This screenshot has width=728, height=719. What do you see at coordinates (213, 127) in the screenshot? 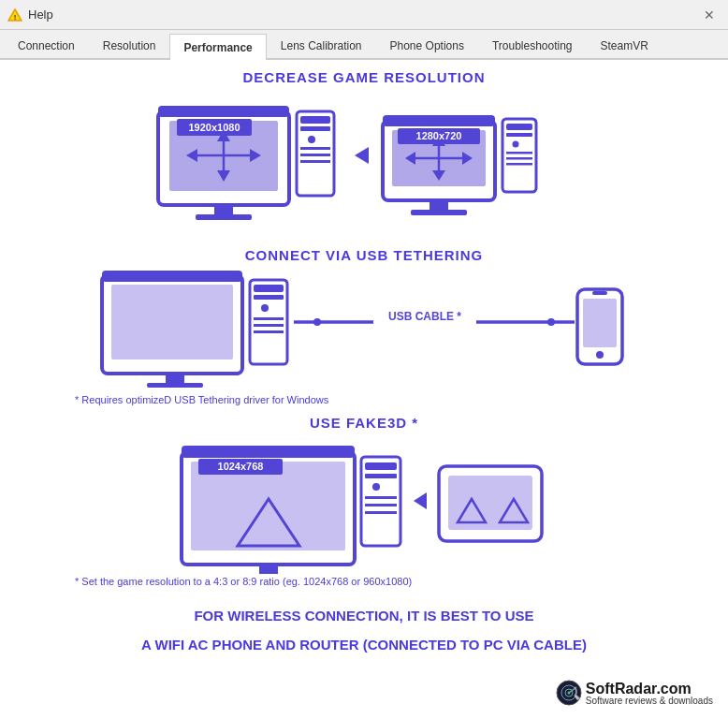
I see `svg-text: 1920x1080` at bounding box center [213, 127].